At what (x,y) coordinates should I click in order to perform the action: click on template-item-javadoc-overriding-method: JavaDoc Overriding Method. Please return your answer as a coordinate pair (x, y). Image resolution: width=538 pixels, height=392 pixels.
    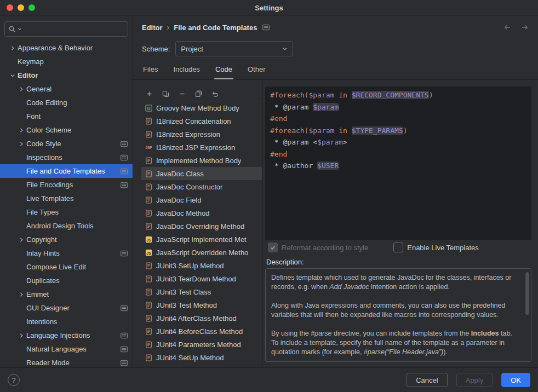
    Looking at the image, I should click on (202, 226).